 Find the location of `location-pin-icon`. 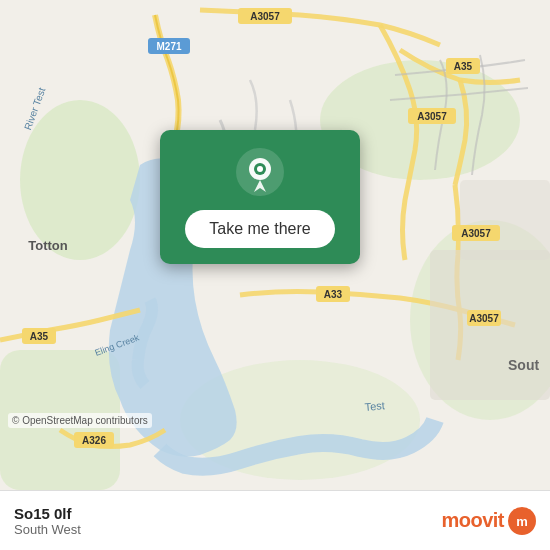

location-pin-icon is located at coordinates (260, 172).